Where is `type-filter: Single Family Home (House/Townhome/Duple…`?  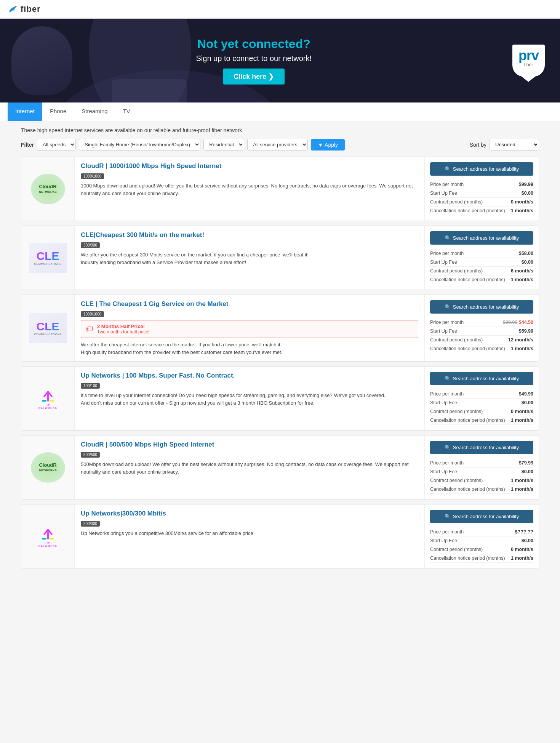
type-filter: Single Family Home (House/Townhome/Duple… is located at coordinates (139, 145).